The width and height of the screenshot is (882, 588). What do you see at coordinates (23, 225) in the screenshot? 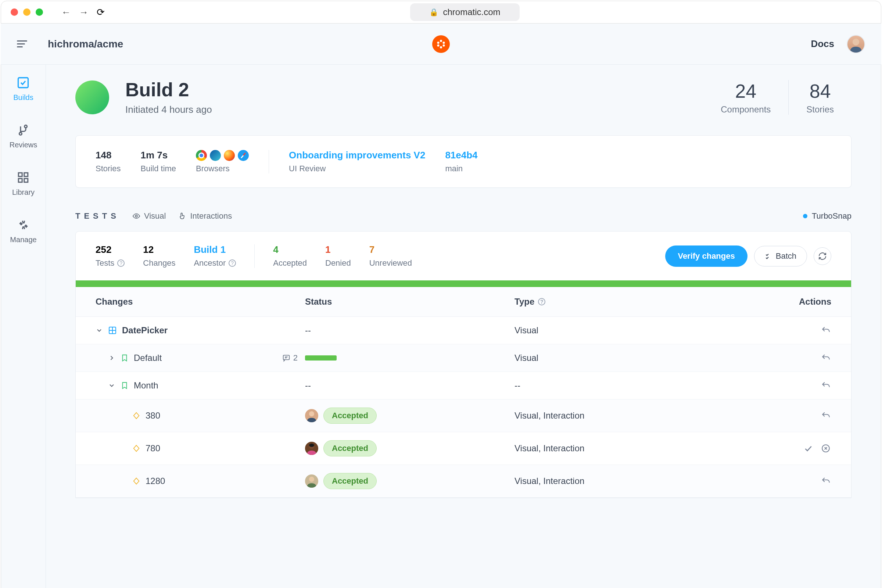
I see `manage-icon` at bounding box center [23, 225].